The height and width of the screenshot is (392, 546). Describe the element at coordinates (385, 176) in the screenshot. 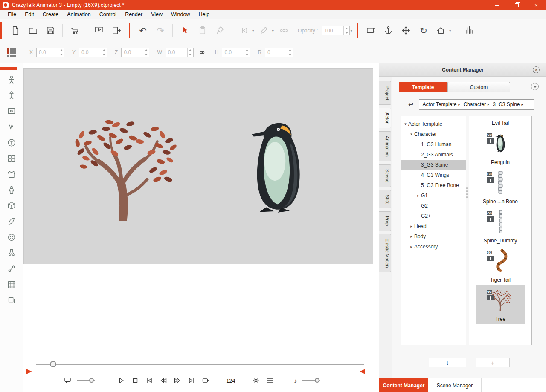

I see `tab-scene: Scene` at that location.